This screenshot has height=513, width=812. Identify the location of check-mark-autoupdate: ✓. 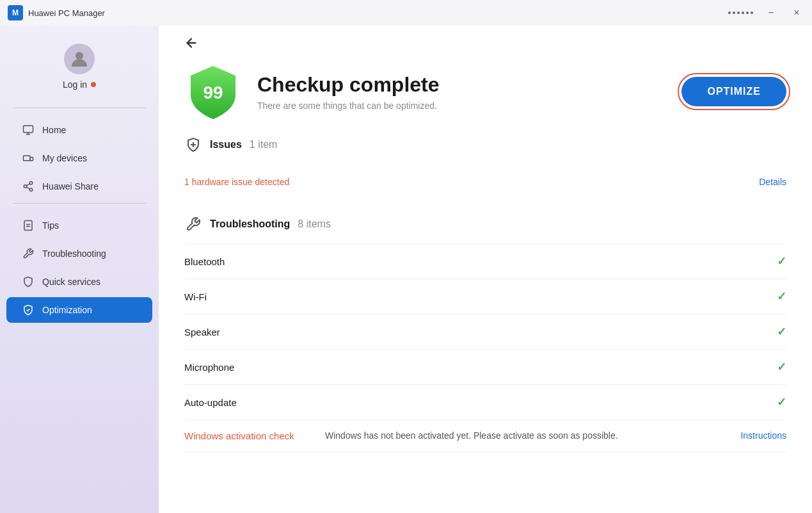
(782, 402).